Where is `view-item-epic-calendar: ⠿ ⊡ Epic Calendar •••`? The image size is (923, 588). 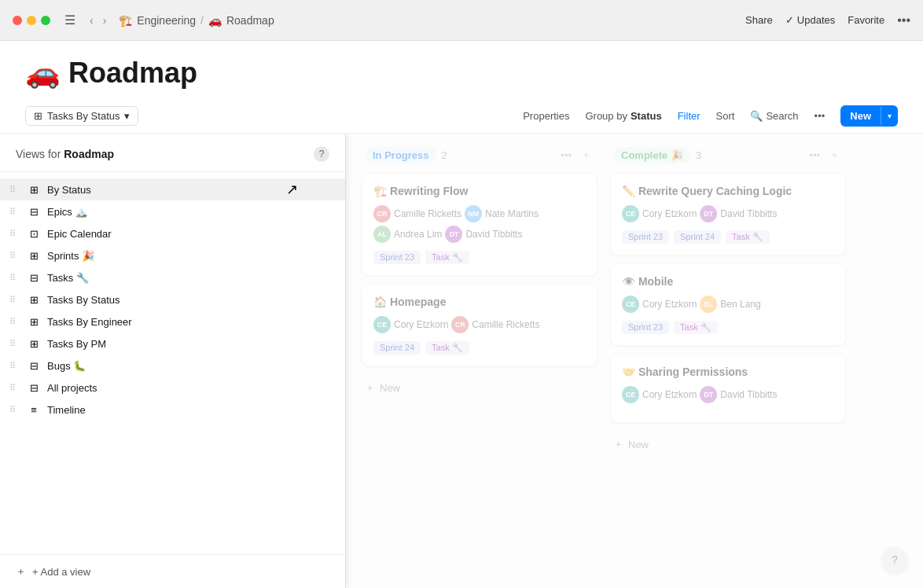 view-item-epic-calendar: ⠿ ⊡ Epic Calendar ••• is located at coordinates (173, 233).